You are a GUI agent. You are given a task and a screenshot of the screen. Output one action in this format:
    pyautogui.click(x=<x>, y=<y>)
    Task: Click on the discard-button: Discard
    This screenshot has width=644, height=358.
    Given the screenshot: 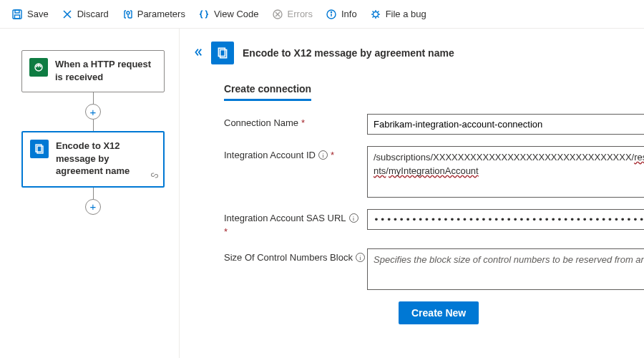 What is the action you would take?
    pyautogui.click(x=85, y=14)
    